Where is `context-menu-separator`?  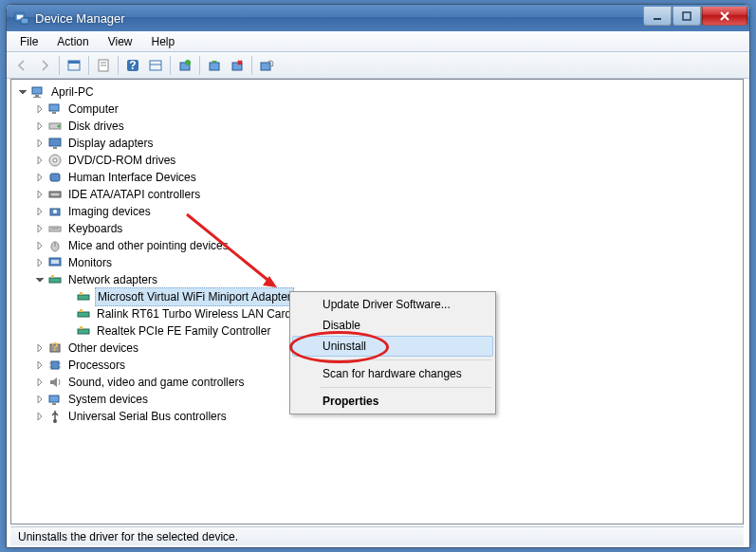
context-menu-separator is located at coordinates (406, 387).